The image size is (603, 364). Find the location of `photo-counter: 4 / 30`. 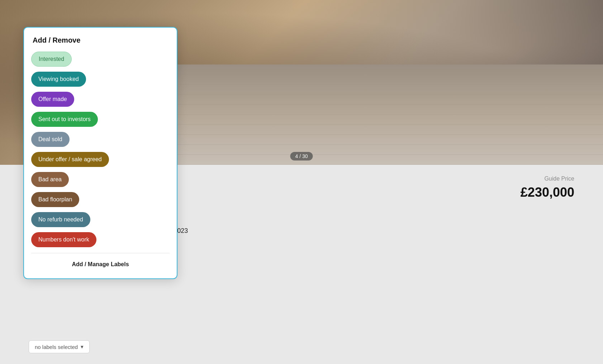

photo-counter: 4 / 30 is located at coordinates (301, 156).